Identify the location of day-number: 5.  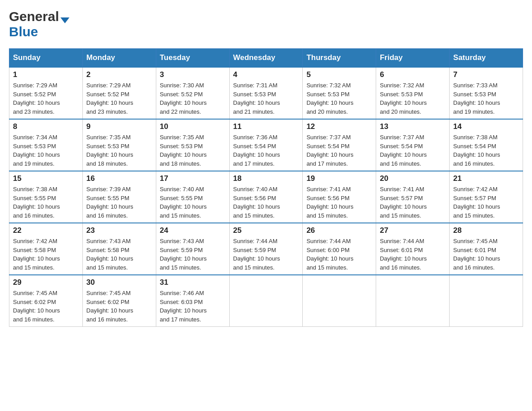
(339, 75).